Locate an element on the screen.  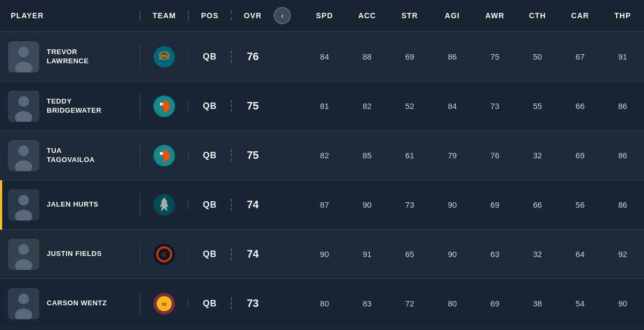
spd-cell: 80 is located at coordinates (324, 304).